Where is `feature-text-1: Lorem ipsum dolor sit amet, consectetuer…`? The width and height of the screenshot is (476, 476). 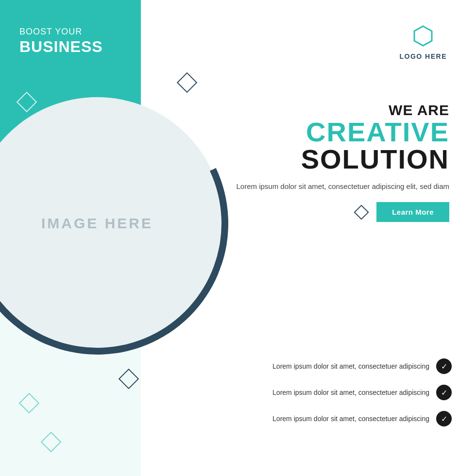 feature-text-1: Lorem ipsum dolor sit amet, consectetuer… is located at coordinates (290, 366).